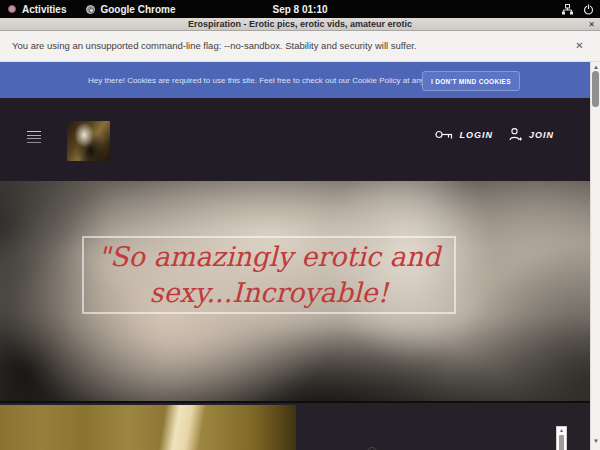 The height and width of the screenshot is (450, 600). I want to click on power-icon, so click(588, 10).